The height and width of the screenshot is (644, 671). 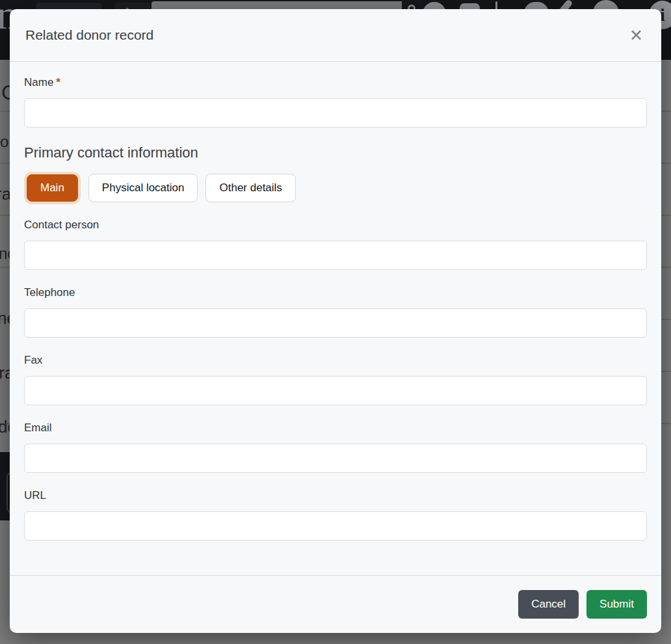 What do you see at coordinates (336, 312) in the screenshot?
I see `telephone-field-group: Telephone` at bounding box center [336, 312].